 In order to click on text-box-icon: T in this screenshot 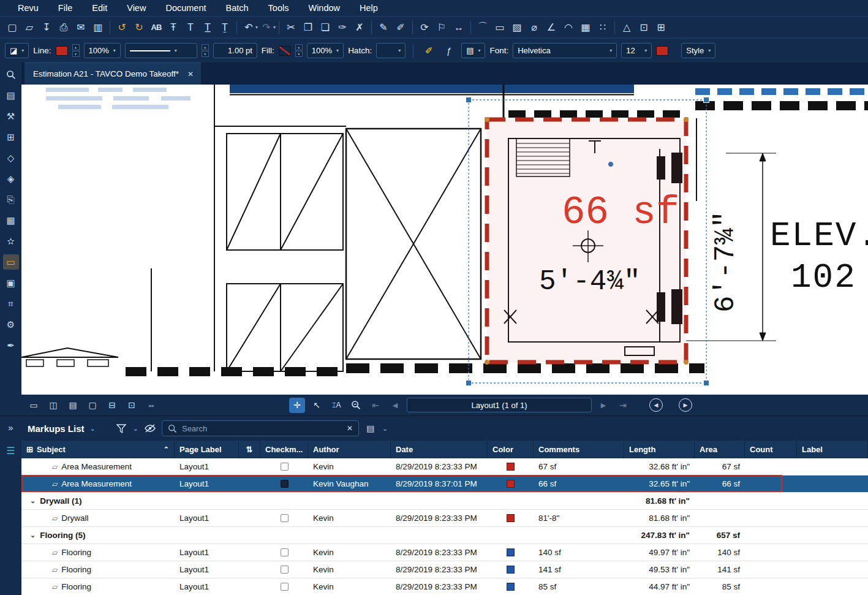, I will do `click(191, 27)`.